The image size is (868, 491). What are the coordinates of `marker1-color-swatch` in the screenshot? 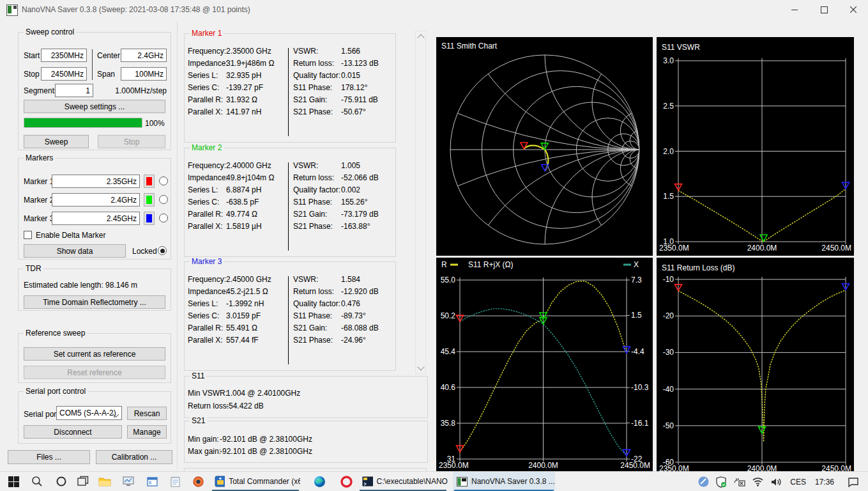 It's located at (149, 182).